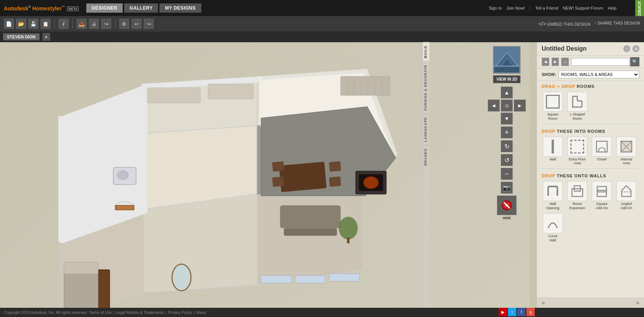 The height and width of the screenshot is (317, 644). Describe the element at coordinates (507, 92) in the screenshot. I see `pan-up-button: ▲` at that location.